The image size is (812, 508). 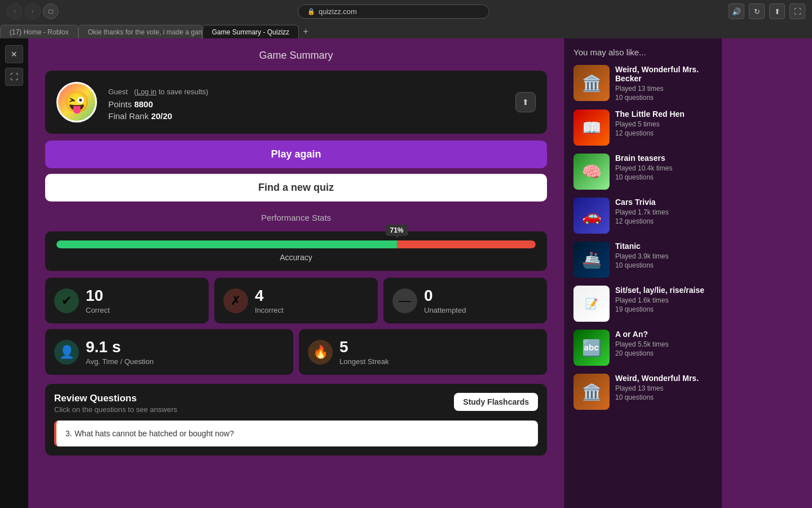 What do you see at coordinates (14, 54) in the screenshot?
I see `close-button: ✕` at bounding box center [14, 54].